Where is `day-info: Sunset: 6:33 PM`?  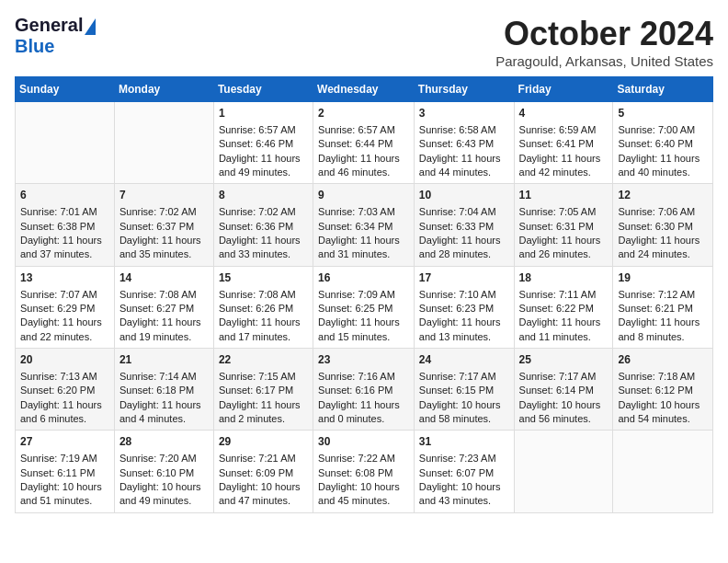
day-info: Sunset: 6:33 PM is located at coordinates (464, 226).